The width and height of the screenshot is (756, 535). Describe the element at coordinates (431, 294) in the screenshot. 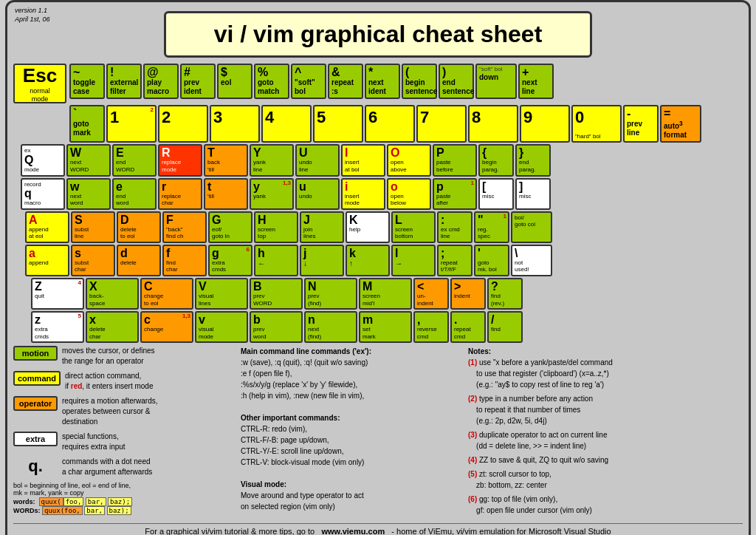

I see `key-lt: < un-indent` at that location.